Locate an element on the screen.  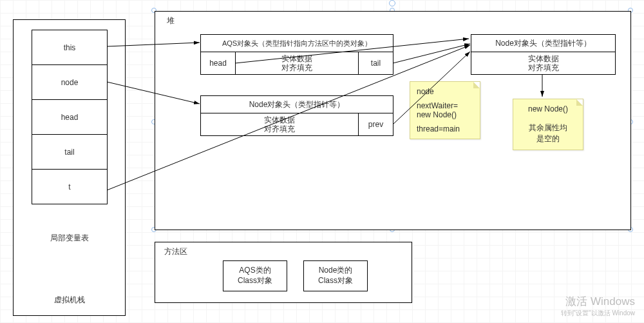
note-node-l4: thread=main is located at coordinates (445, 129).